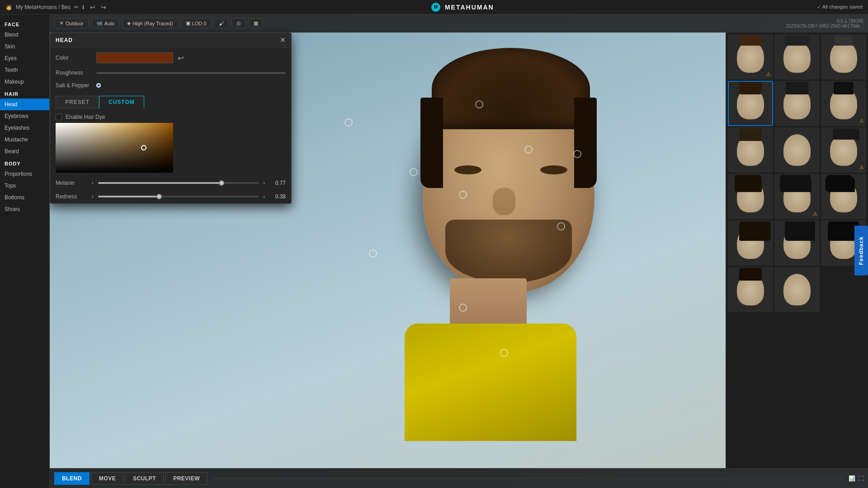  Describe the element at coordinates (463, 308) in the screenshot. I see `sculpt-dot-neck` at that location.